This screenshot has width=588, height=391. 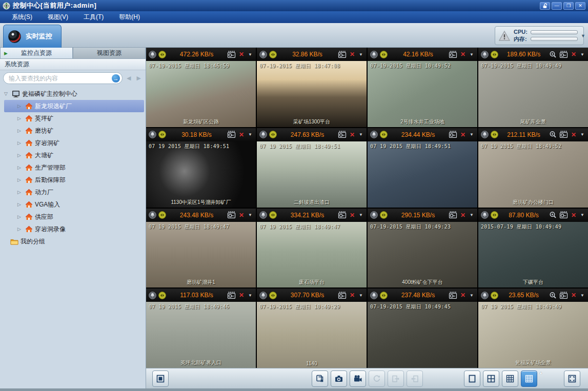 I want to click on tree-caret-icon: ▽, so click(x=7, y=94).